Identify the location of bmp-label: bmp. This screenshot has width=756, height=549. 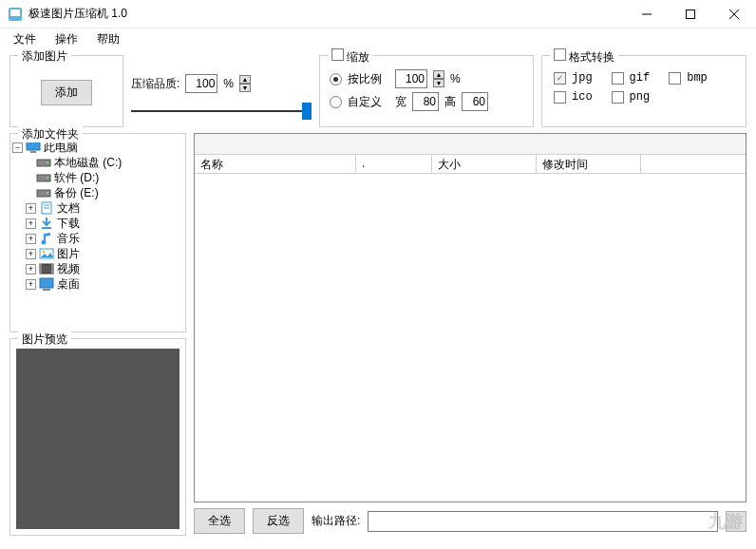
(697, 78).